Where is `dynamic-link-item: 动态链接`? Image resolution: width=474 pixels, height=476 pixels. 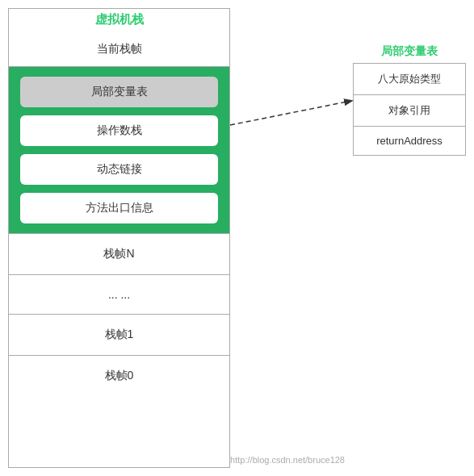
dynamic-link-item: 动态链接 is located at coordinates (120, 169).